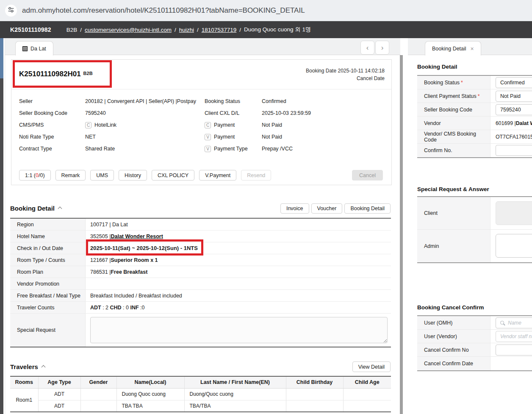  Describe the element at coordinates (231, 149) in the screenshot. I see `field-label: Payment Type` at that location.